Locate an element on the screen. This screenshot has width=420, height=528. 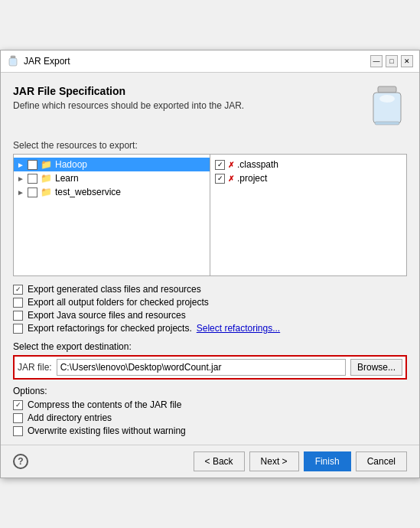
finish-button: Finish is located at coordinates (327, 461).